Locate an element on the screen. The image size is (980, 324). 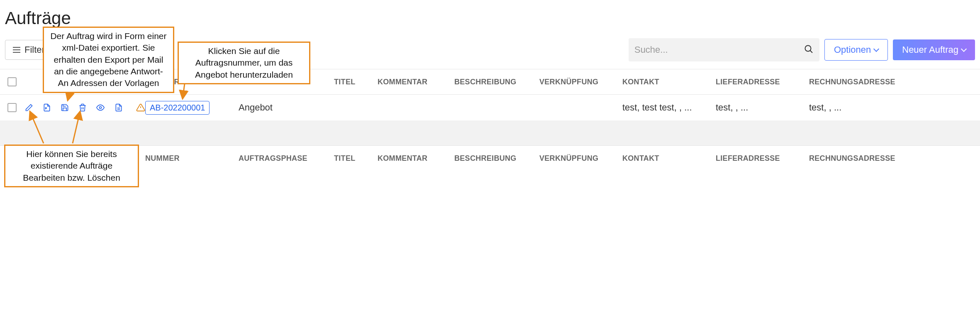
callout-nummer: Klicken Sie auf die Auftragsnummer, um d… is located at coordinates (244, 63).